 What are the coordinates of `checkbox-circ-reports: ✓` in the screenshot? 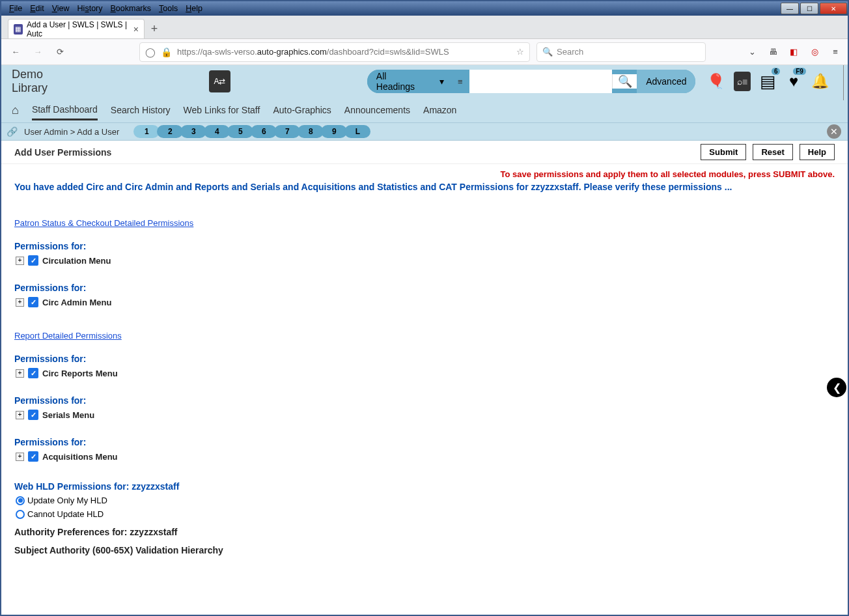 It's located at (33, 373).